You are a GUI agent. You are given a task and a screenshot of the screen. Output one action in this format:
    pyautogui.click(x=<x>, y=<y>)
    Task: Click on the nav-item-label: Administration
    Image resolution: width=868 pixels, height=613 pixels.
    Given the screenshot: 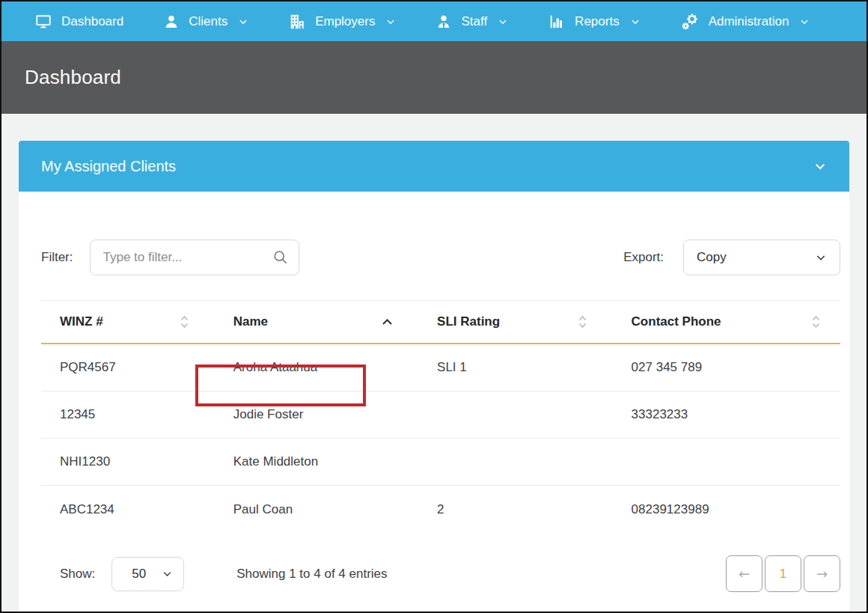 What is the action you would take?
    pyautogui.click(x=749, y=22)
    